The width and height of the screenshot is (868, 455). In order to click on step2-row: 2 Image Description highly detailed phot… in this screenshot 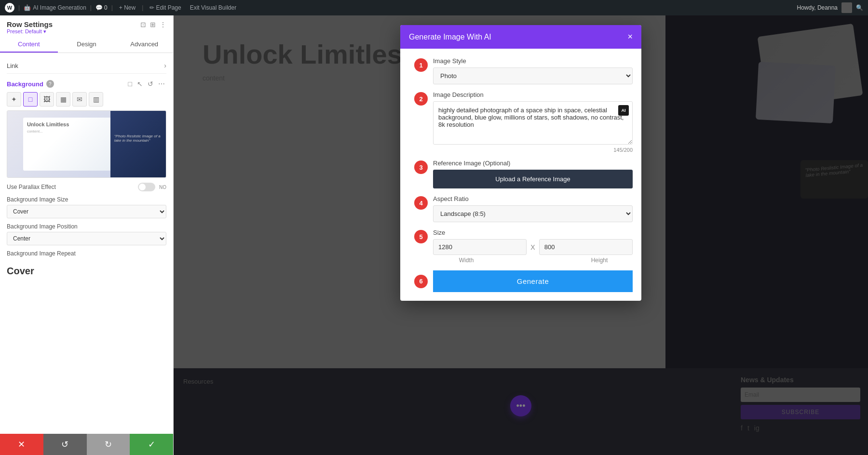, I will do `click(521, 122)`.